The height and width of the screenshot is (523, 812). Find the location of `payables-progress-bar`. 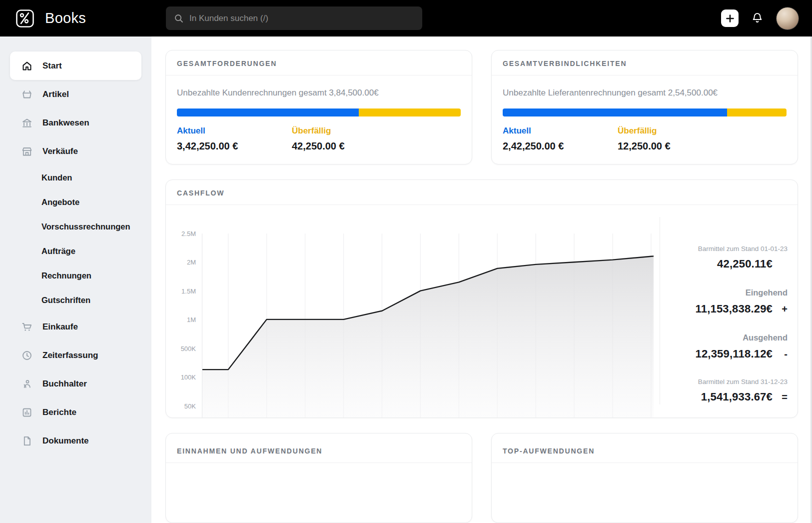

payables-progress-bar is located at coordinates (645, 112).